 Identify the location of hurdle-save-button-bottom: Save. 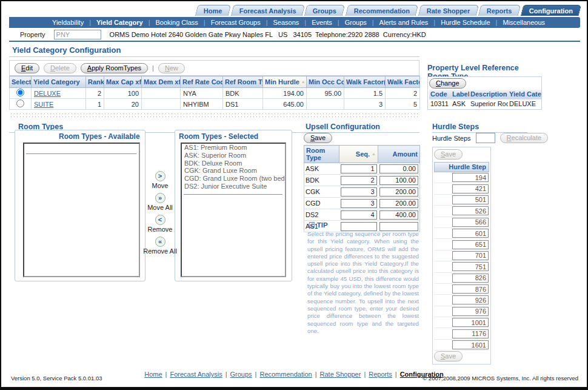
(449, 357).